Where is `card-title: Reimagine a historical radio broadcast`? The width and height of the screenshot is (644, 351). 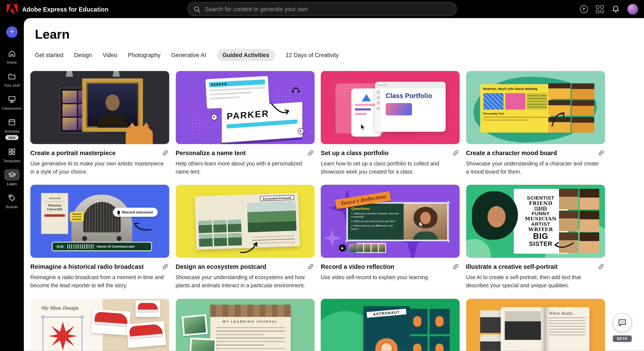 card-title: Reimagine a historical radio broadcast is located at coordinates (87, 267).